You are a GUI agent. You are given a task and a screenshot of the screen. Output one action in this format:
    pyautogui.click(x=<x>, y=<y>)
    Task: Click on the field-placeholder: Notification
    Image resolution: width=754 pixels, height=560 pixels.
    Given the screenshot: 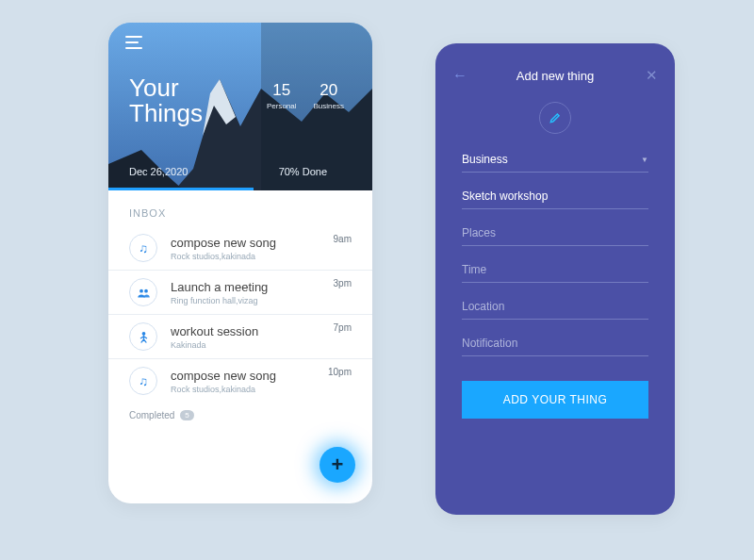 What is the action you would take?
    pyautogui.click(x=555, y=343)
    